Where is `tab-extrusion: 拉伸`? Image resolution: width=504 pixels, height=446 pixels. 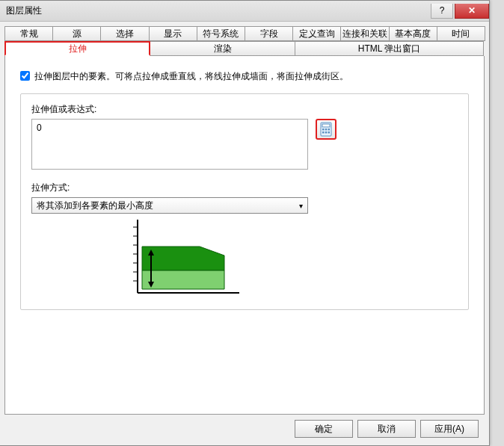 tab-extrusion: 拉伸 is located at coordinates (78, 49).